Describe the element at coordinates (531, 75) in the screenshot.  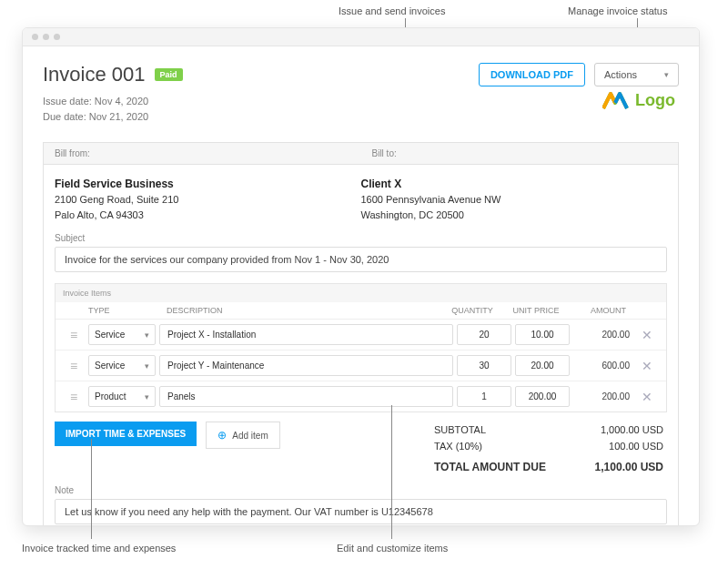
I see `download-pdf-button: DOWNLOAD PDF` at that location.